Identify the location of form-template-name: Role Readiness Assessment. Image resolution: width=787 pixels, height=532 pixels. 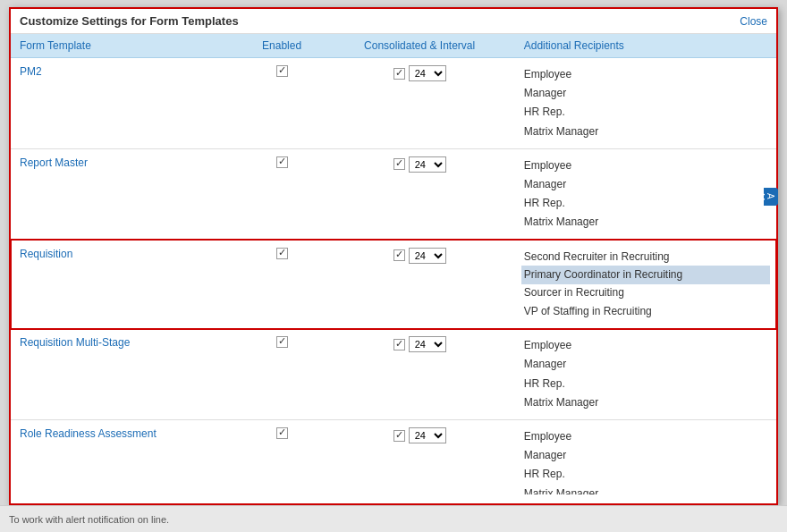
(125, 458).